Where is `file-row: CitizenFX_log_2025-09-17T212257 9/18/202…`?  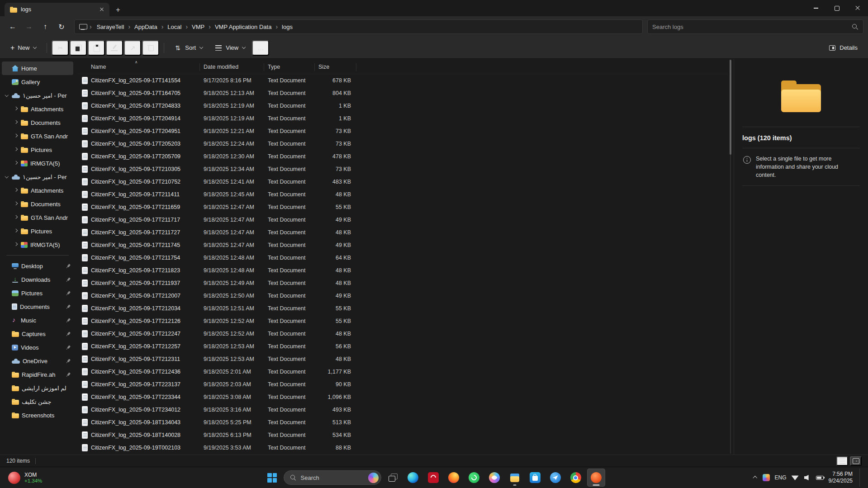
file-row: CitizenFX_log_2025-09-17T212257 9/18/202… is located at coordinates (403, 346).